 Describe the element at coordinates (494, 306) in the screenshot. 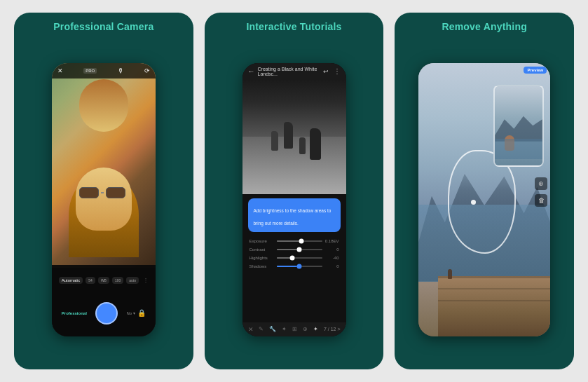

I see `dock` at that location.